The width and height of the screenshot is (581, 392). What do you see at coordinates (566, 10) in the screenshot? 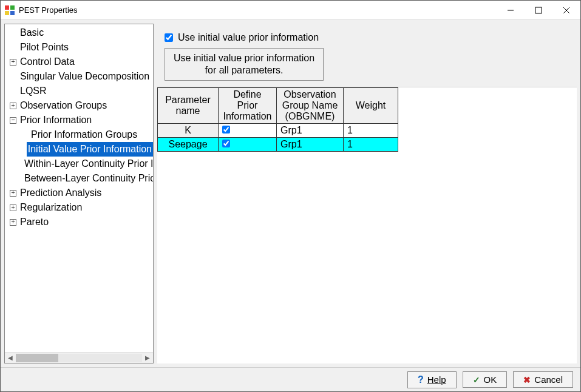
I see `close-button` at bounding box center [566, 10].